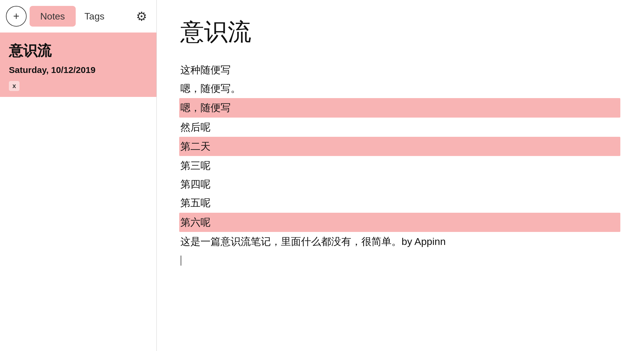 The image size is (644, 351). What do you see at coordinates (78, 70) in the screenshot?
I see `note-card-date: Saturday, 10/12/2019` at bounding box center [78, 70].